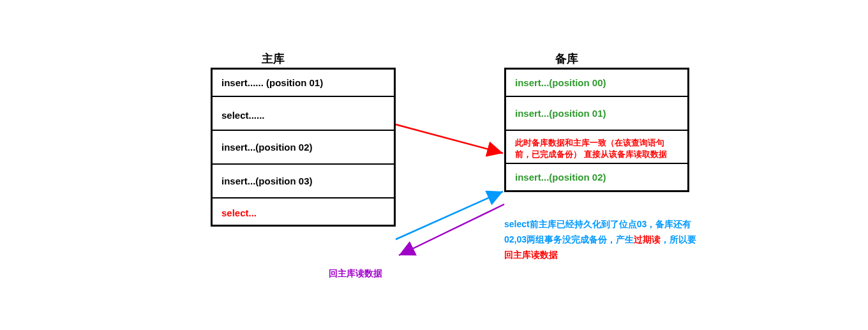  Describe the element at coordinates (449, 139) in the screenshot. I see `arrow-red` at that location.